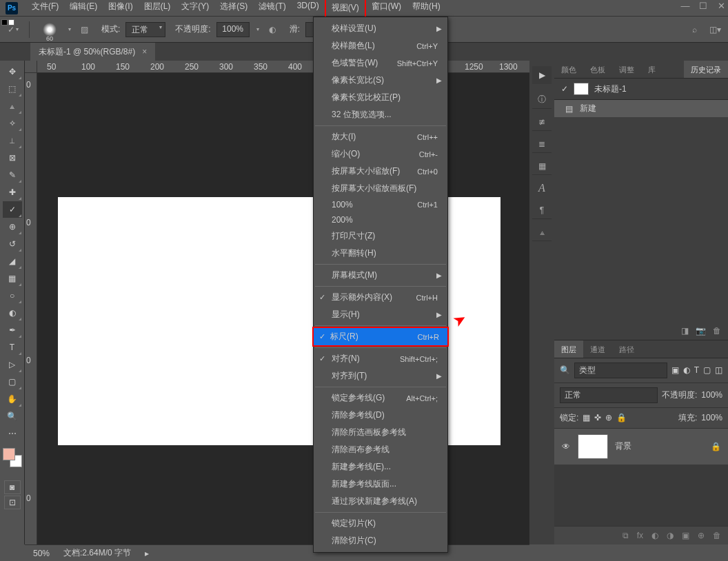  Describe the element at coordinates (703, 6) in the screenshot. I see `maximize-icon: ☐` at that location.